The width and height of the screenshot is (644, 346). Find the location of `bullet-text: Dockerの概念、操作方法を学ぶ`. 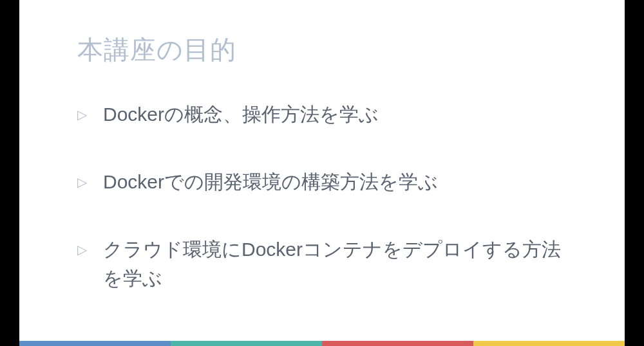

bullet-text: Dockerの概念、操作方法を学ぶ is located at coordinates (335, 114).